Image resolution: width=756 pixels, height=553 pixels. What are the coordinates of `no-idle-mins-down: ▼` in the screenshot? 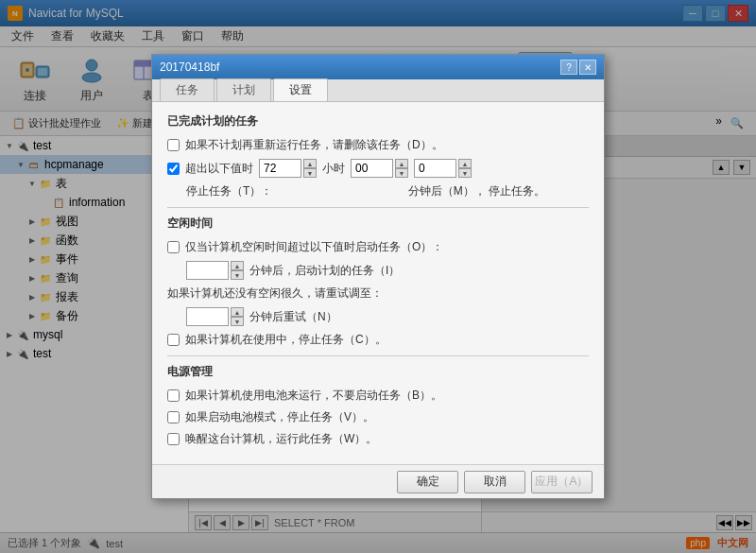 It's located at (237, 321).